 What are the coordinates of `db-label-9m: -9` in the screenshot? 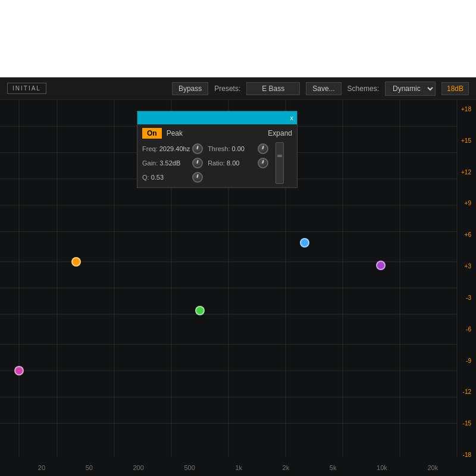 It's located at (466, 361).